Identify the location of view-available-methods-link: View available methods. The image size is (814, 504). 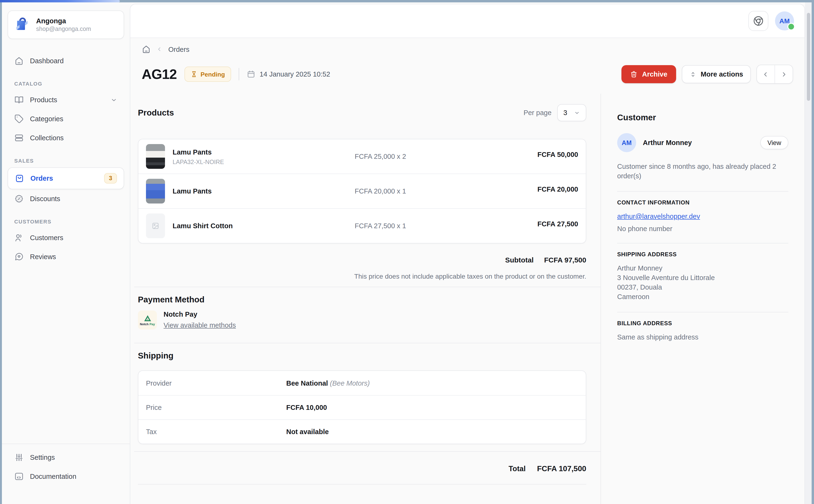
(200, 325).